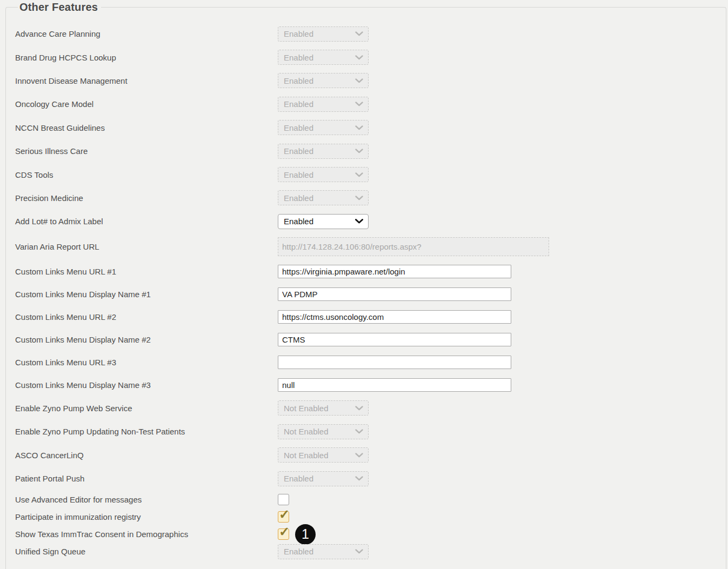 The image size is (728, 569). I want to click on field-label: Oncology Care Model, so click(146, 104).